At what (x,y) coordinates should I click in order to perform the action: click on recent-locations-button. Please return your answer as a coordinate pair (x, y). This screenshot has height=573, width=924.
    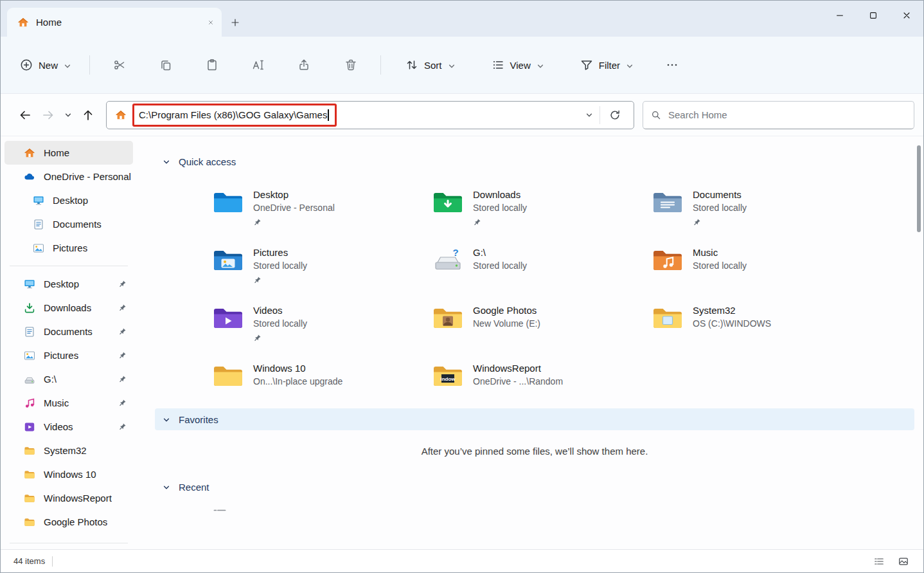
    Looking at the image, I should click on (68, 115).